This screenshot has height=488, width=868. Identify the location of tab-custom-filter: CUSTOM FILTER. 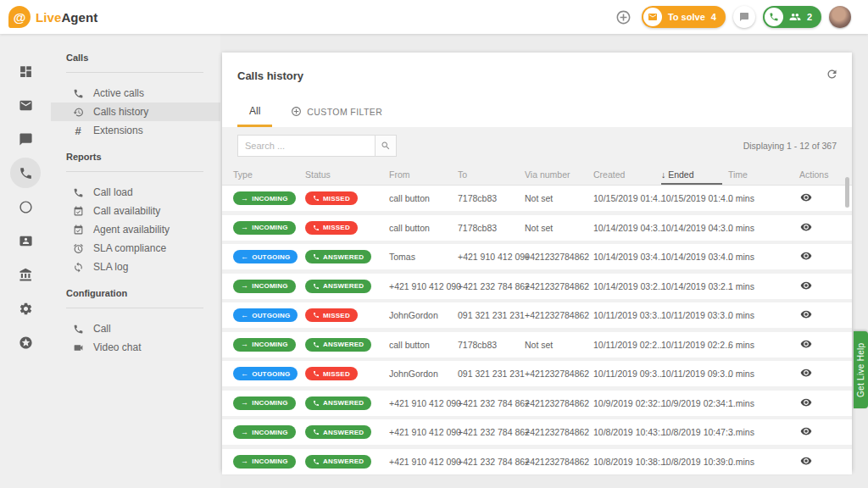
(337, 114).